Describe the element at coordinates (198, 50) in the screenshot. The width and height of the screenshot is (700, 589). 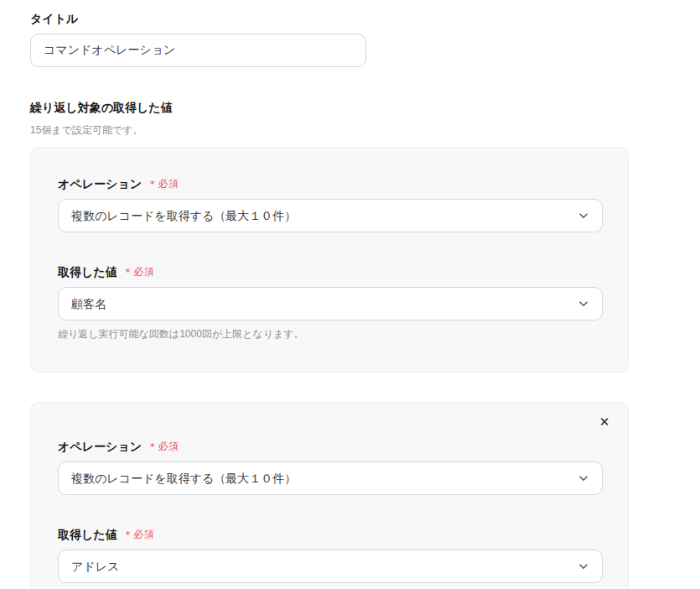
I see `title-input` at that location.